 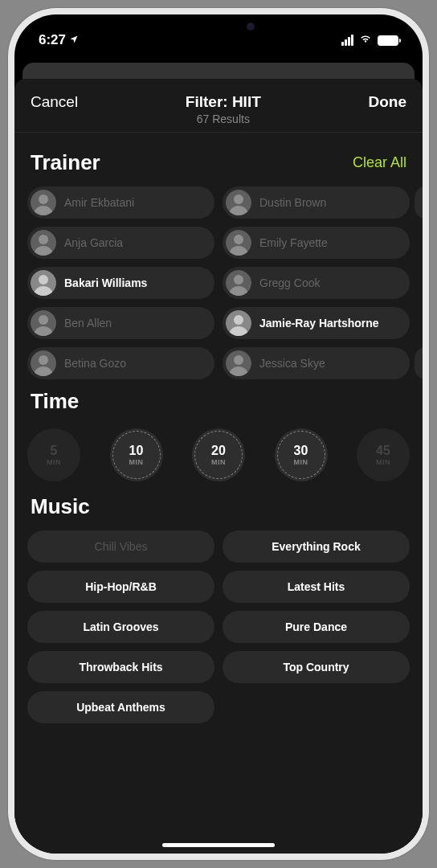 What do you see at coordinates (88, 323) in the screenshot?
I see `trainer-name: Ben Allen` at bounding box center [88, 323].